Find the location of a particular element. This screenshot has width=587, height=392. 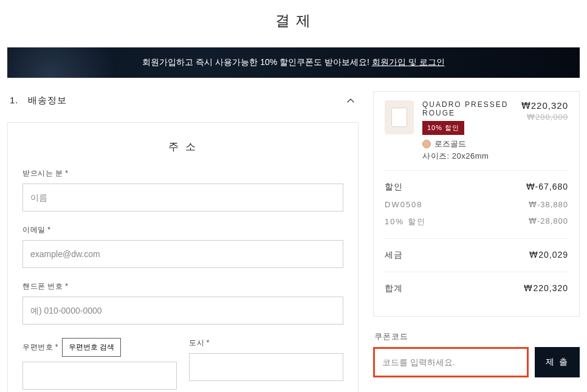

zip-input is located at coordinates (100, 376).